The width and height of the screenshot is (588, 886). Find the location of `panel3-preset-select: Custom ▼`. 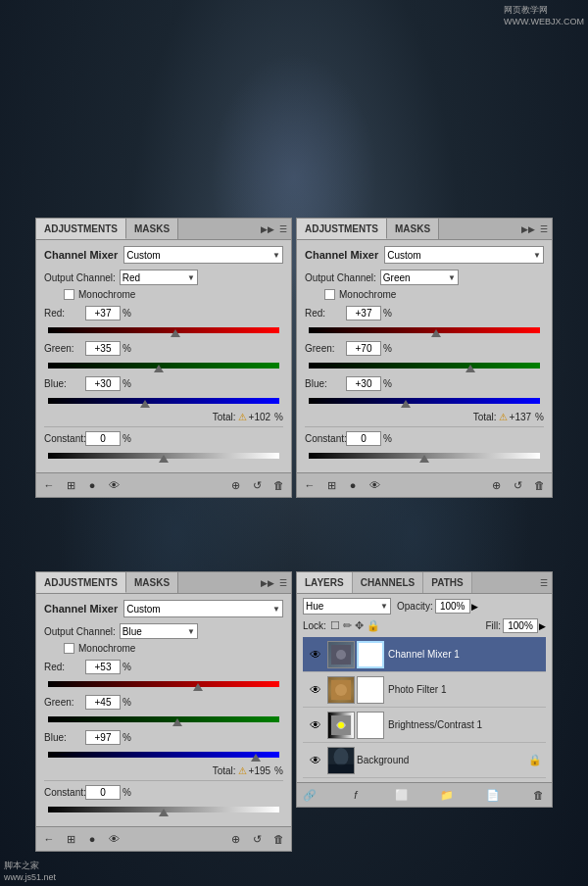

panel3-preset-select: Custom ▼ is located at coordinates (204, 609).